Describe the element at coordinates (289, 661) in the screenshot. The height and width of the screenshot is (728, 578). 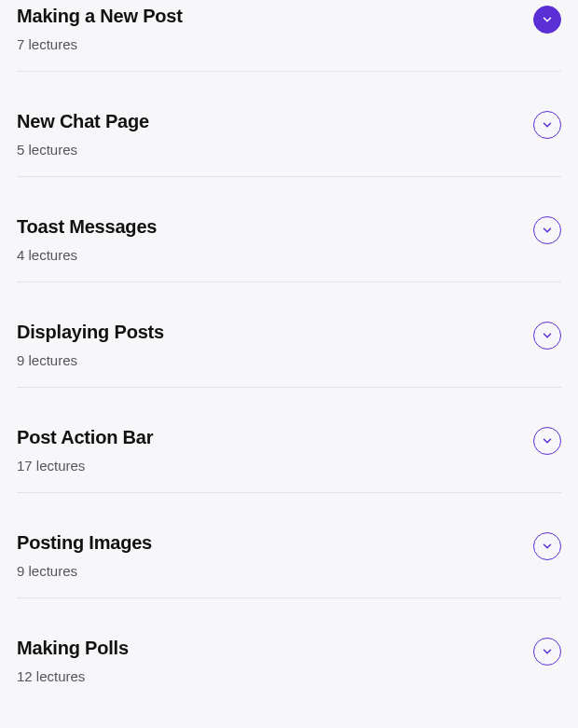
I see `section-header: Making Polls 12 lectures` at that location.